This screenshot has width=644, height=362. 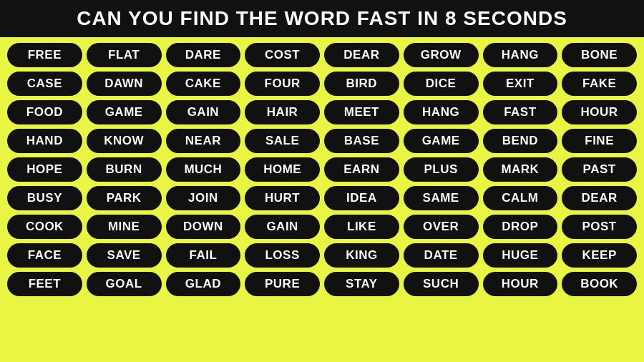 What do you see at coordinates (203, 170) in the screenshot?
I see `word-pill: MUCH` at bounding box center [203, 170].